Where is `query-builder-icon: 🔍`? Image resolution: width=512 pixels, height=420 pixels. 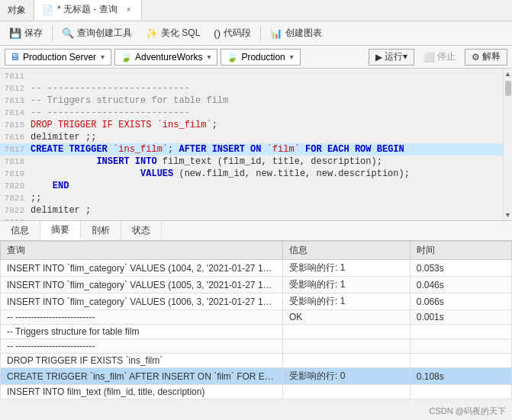
query-builder-icon: 🔍 is located at coordinates (68, 34).